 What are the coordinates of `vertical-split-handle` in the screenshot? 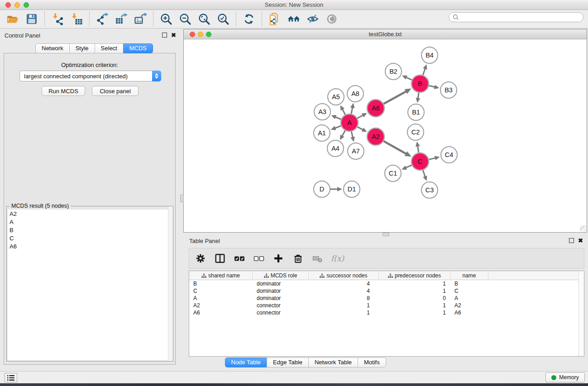 It's located at (182, 198).